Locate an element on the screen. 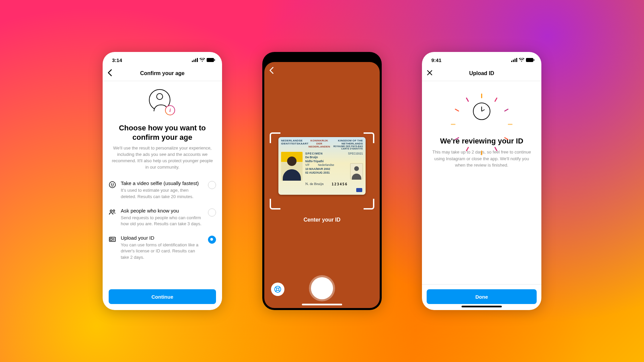  clock-icon is located at coordinates (482, 111).